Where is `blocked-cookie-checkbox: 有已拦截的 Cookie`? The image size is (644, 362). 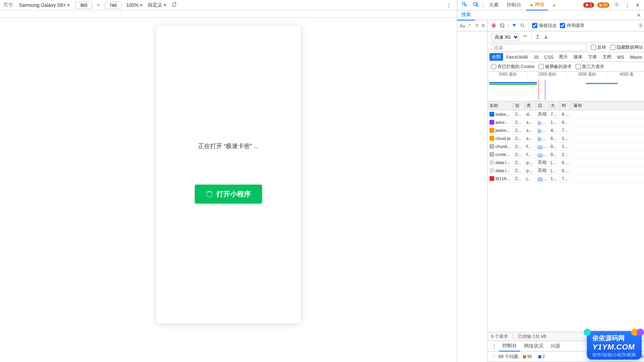
blocked-cookie-checkbox: 有已拦截的 Cookie is located at coordinates (513, 67).